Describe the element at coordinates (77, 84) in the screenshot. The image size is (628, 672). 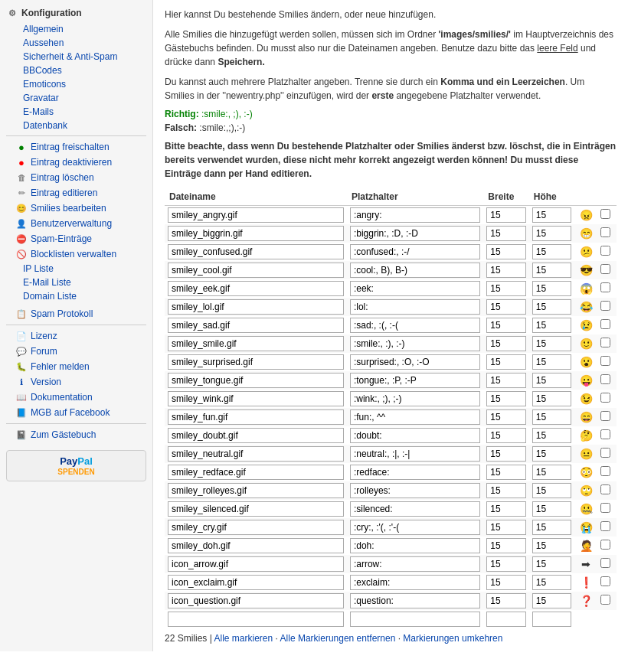
I see `sidebar-item-emoticons: Emoticons` at that location.